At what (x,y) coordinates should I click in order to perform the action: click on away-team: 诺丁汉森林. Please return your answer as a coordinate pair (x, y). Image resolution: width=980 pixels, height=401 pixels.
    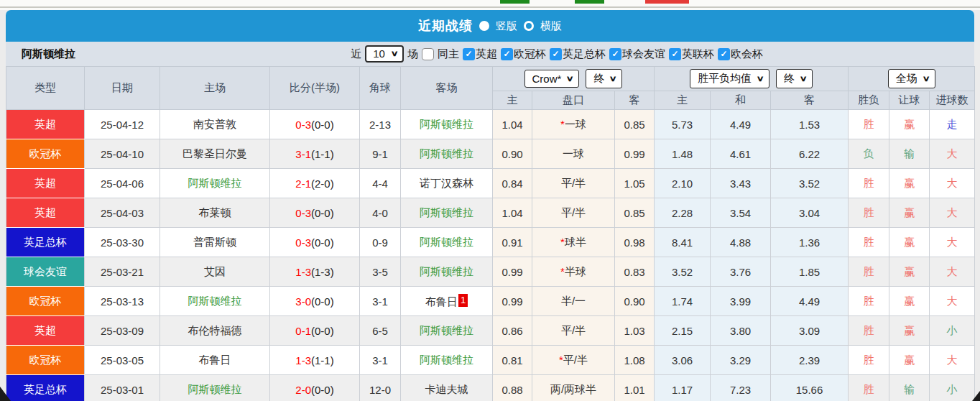
    Looking at the image, I should click on (447, 184).